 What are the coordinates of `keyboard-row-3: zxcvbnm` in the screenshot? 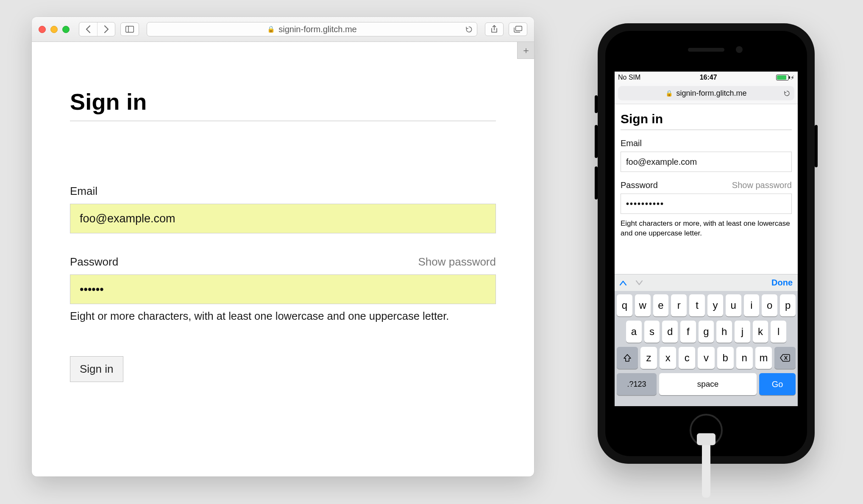 It's located at (706, 358).